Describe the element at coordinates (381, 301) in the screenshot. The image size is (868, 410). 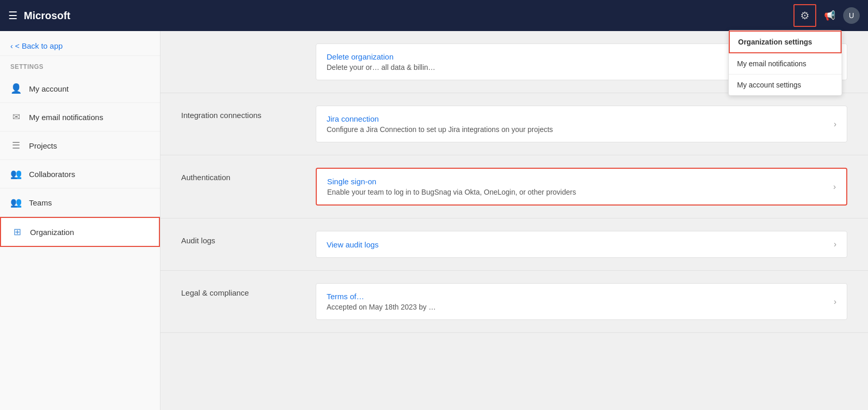
I see `terms-card-left: Terms of… Accepted on May 18th 2023 by …` at that location.